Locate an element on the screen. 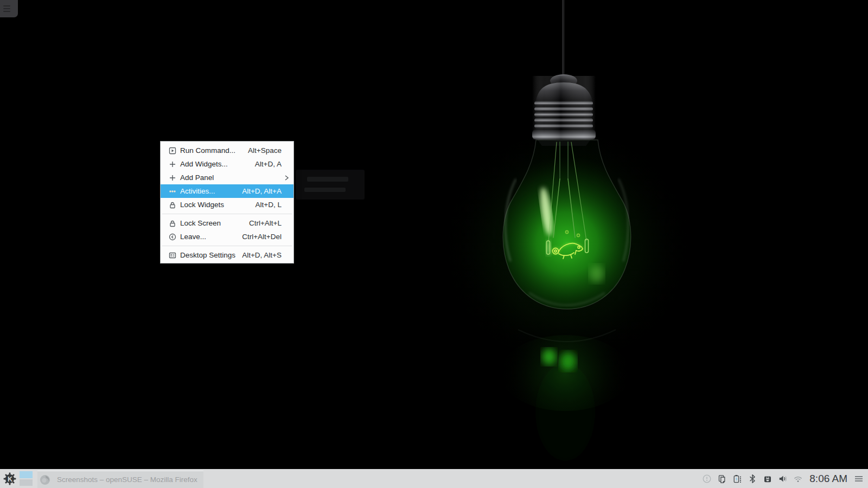 This screenshot has height=488, width=868. desktop-toolbox-button is located at coordinates (9, 9).